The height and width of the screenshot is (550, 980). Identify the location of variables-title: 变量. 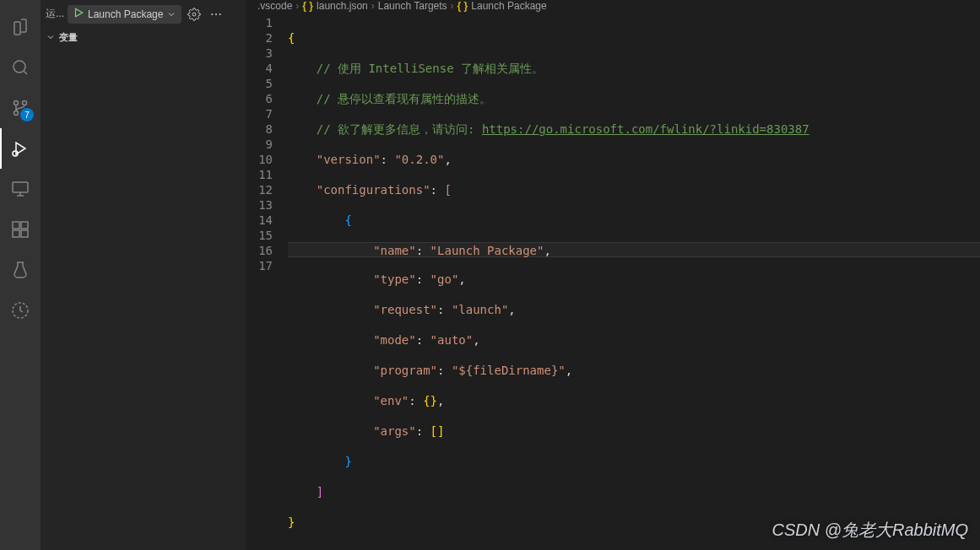
(68, 37).